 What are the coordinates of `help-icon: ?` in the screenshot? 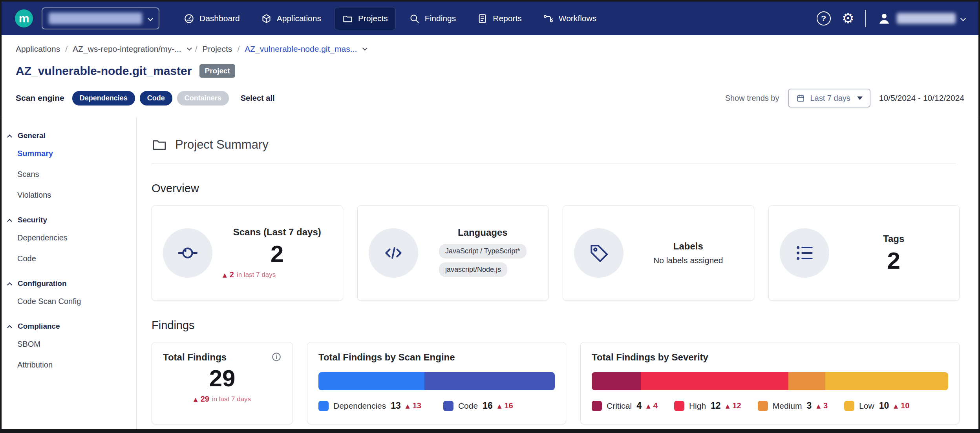 It's located at (824, 18).